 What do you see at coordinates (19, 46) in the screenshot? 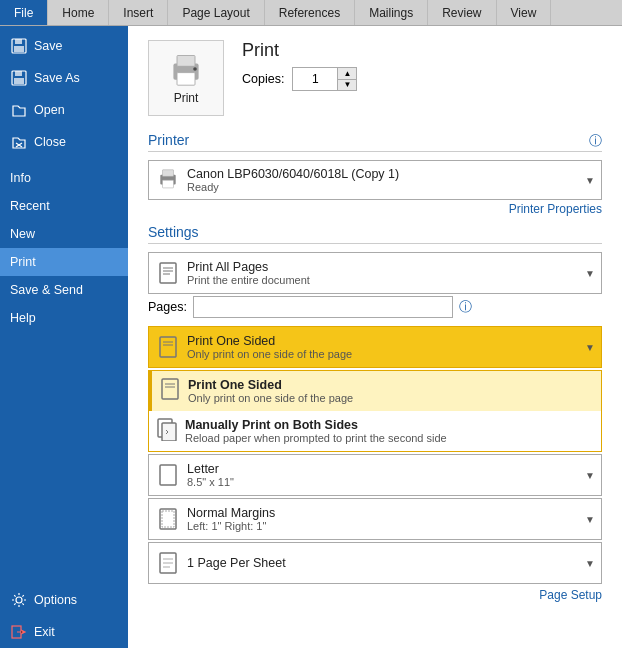
I see `save-icon` at bounding box center [19, 46].